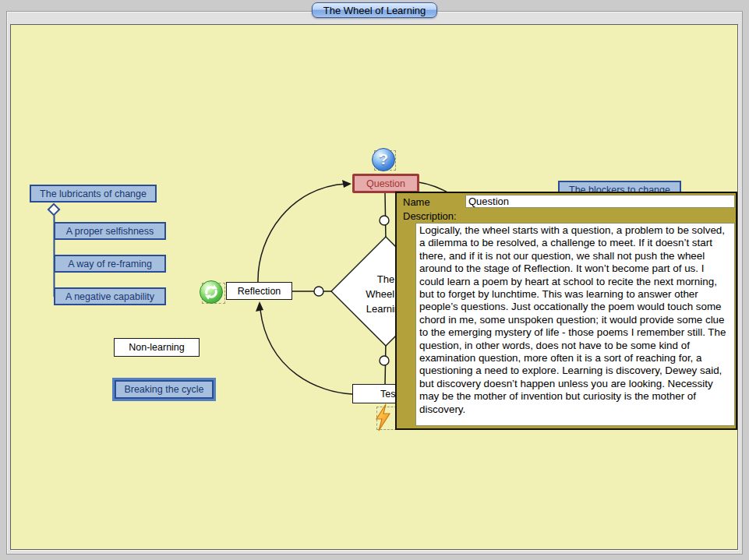  What do you see at coordinates (383, 160) in the screenshot?
I see `question-glyph: ?` at bounding box center [383, 160].